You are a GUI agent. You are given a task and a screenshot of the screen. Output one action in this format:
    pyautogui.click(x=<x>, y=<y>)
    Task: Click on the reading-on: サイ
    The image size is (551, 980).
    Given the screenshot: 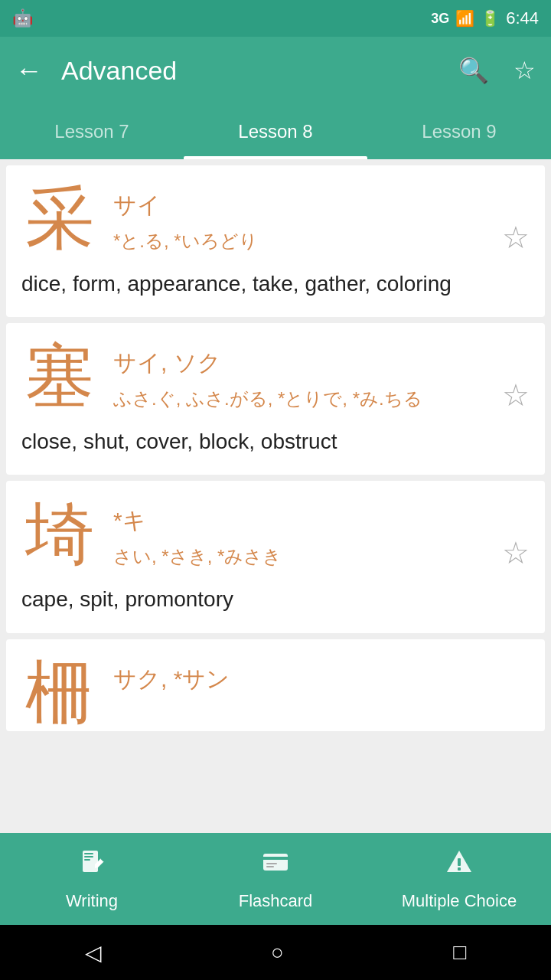 What is the action you would take?
    pyautogui.click(x=185, y=205)
    